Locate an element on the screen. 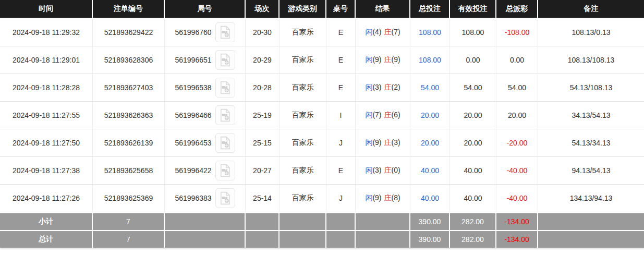 Image resolution: width=644 pixels, height=279 pixels. round-id-group: 561996466 is located at coordinates (205, 115).